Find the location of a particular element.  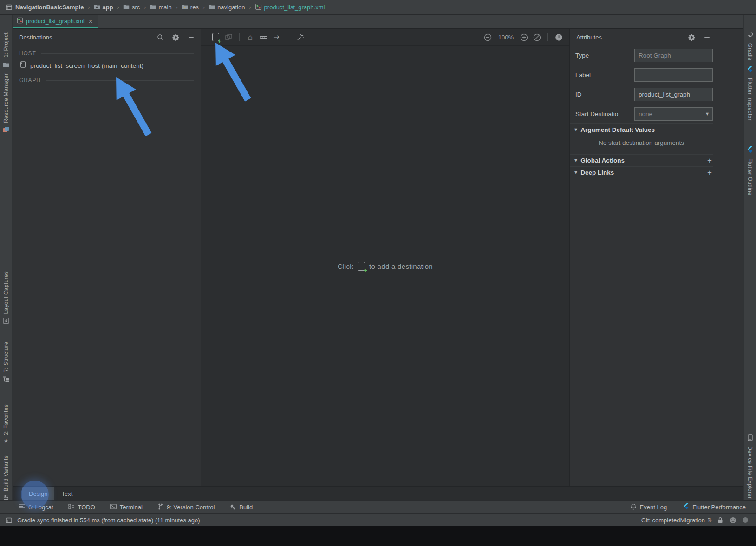

folder-icon is located at coordinates (153, 7).